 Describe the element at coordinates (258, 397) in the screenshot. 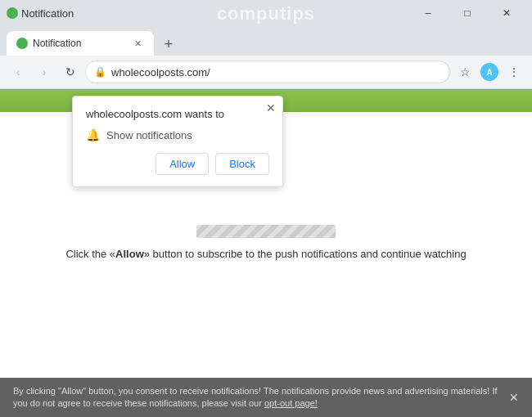

I see `banner-text: By clicking "Allow" button, you consent …` at that location.